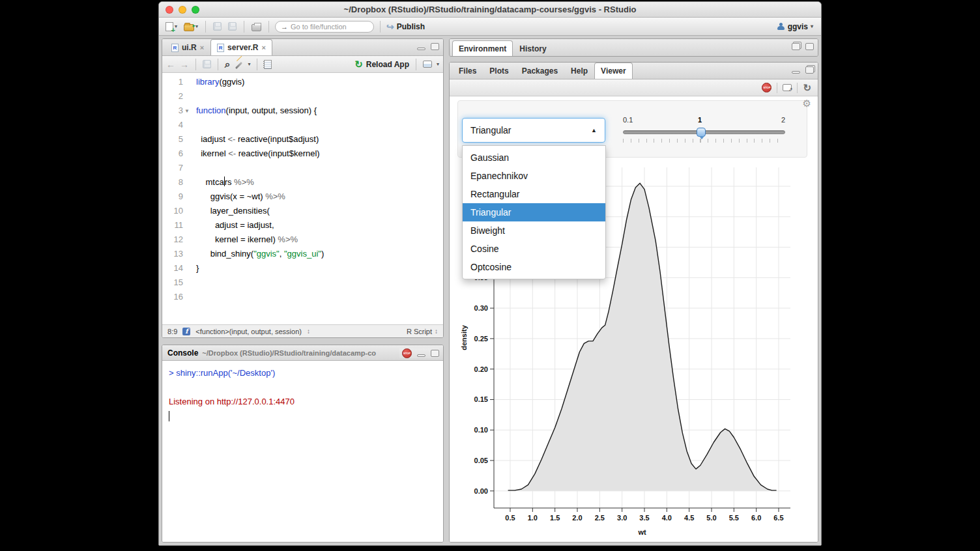 The width and height of the screenshot is (980, 551). What do you see at coordinates (302, 211) in the screenshot?
I see `code-line: 10 layer_densities(` at bounding box center [302, 211].